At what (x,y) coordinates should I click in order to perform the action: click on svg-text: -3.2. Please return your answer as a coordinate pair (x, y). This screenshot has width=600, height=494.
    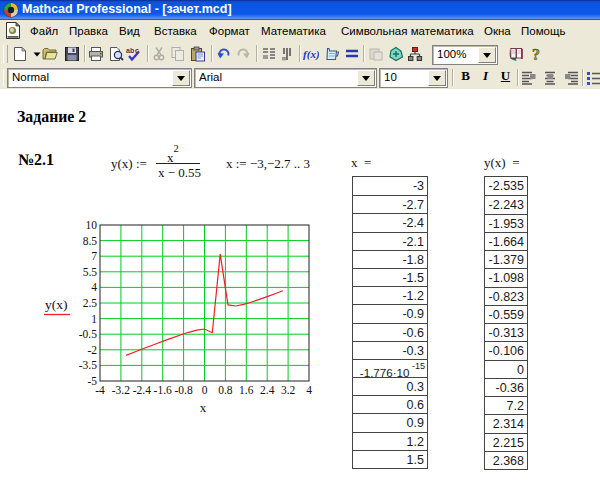
    Looking at the image, I should click on (121, 390).